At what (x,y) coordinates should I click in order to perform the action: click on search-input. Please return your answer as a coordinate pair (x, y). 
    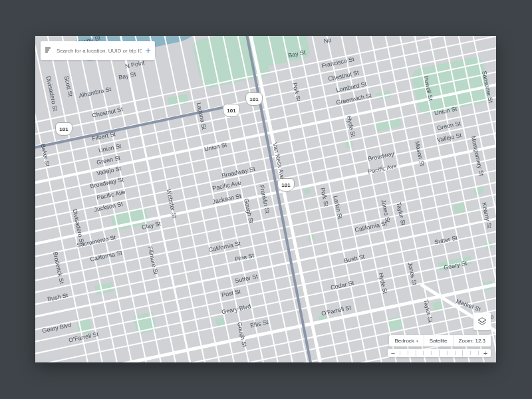
    Looking at the image, I should click on (99, 51).